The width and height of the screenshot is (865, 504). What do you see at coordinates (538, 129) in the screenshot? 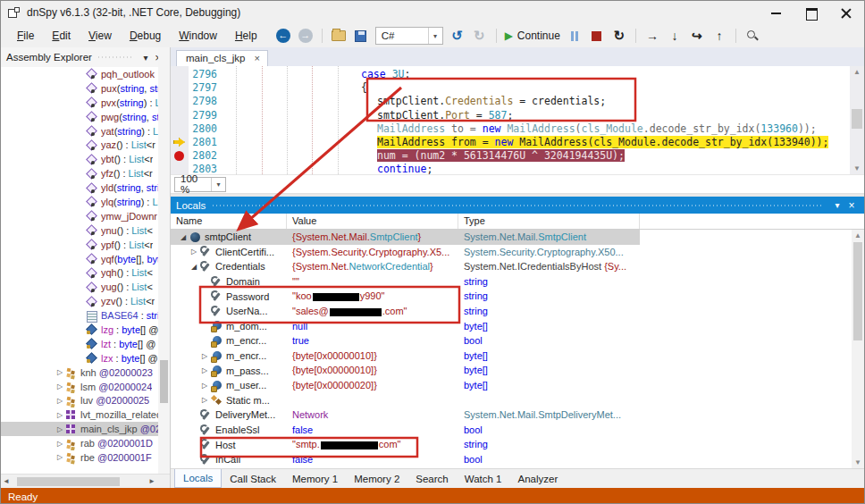
I see `code-line: MailAddress to = new MailAddress(cls_Mod…` at bounding box center [538, 129].